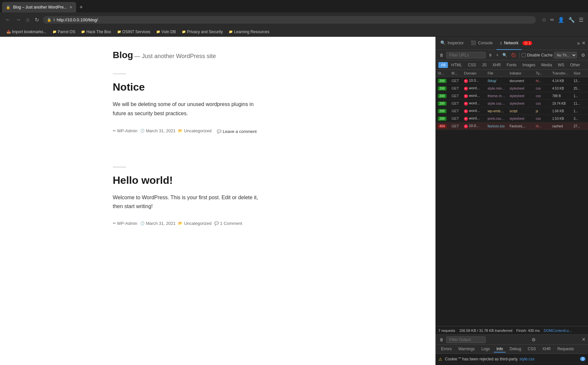 The height and width of the screenshot is (365, 588). I want to click on col-header-file: File, so click(497, 73).